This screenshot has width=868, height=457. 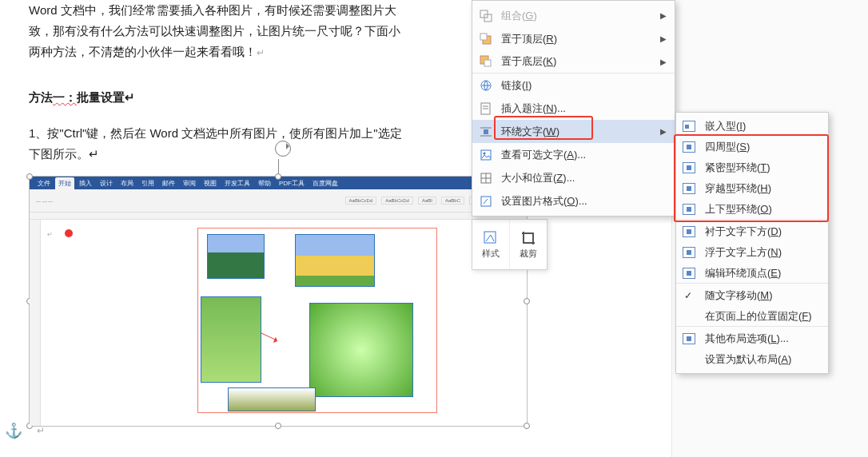 What do you see at coordinates (278, 216) in the screenshot?
I see `inner-ruler` at bounding box center [278, 216].